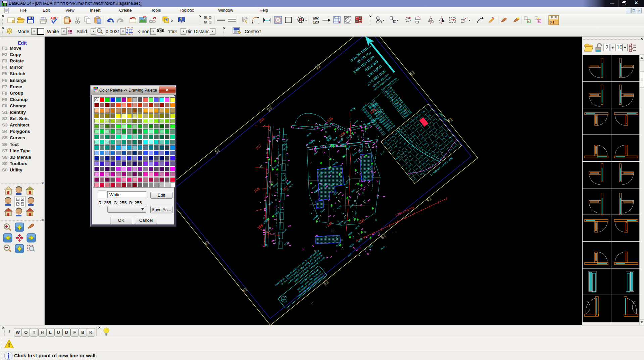  Describe the element at coordinates (552, 22) in the screenshot. I see `svg-text: 0 1` at that location.